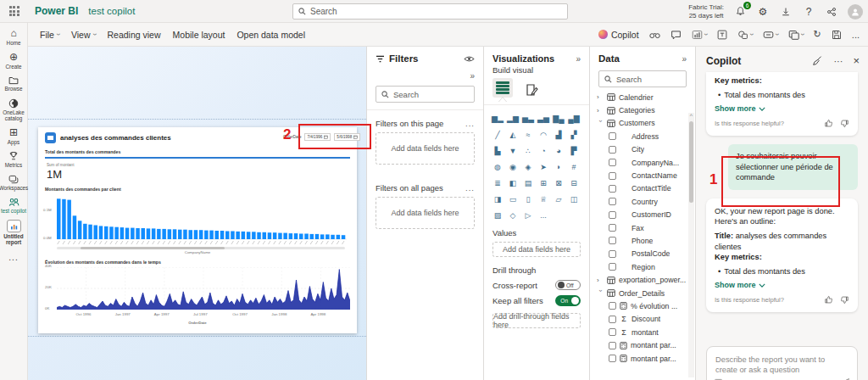 The width and height of the screenshot is (868, 380). Describe the element at coordinates (643, 227) in the screenshot. I see `field-row: Fax` at that location.